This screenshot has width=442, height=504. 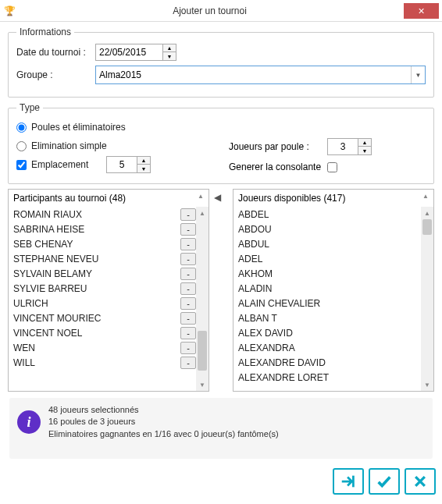 What do you see at coordinates (22, 128) in the screenshot?
I see `radio-poules` at bounding box center [22, 128].